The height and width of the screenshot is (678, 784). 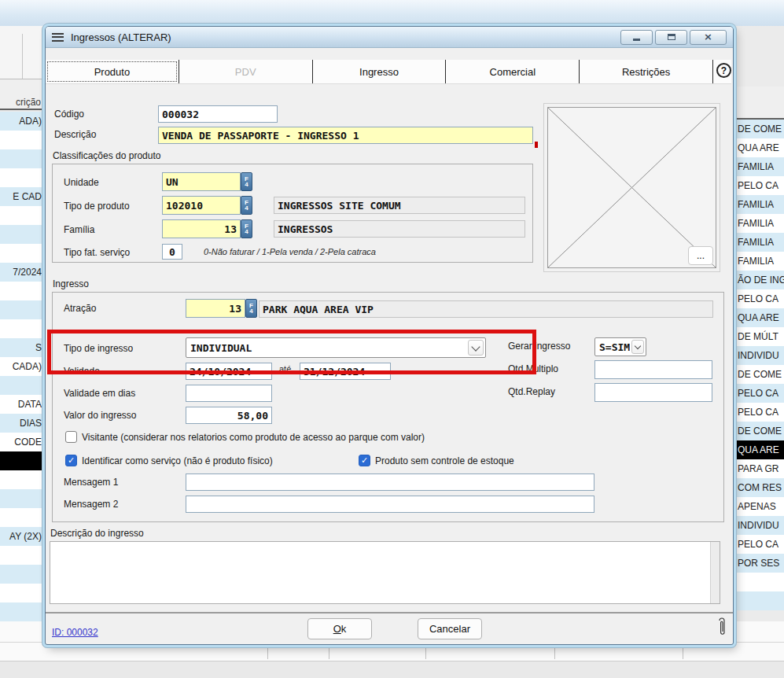 What do you see at coordinates (22, 348) in the screenshot?
I see `grid-row-fragment: S` at bounding box center [22, 348].